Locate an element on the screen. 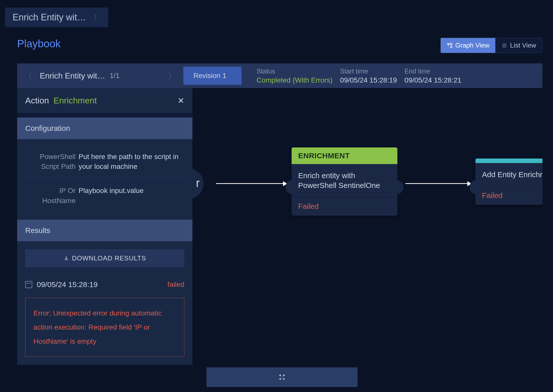 This screenshot has height=392, width=553. run-count: 1/1 is located at coordinates (115, 76).